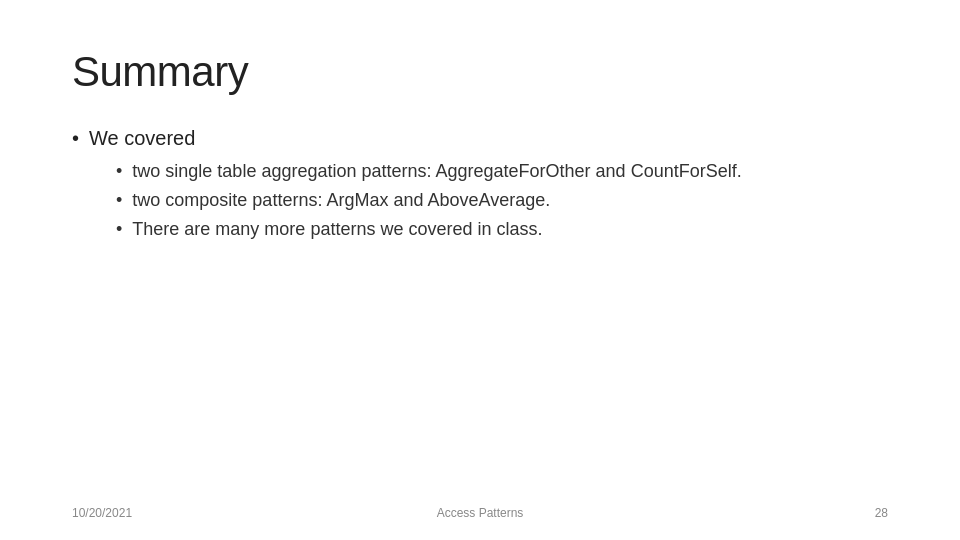 The height and width of the screenshot is (540, 960). Describe the element at coordinates (502, 200) in the screenshot. I see `sub-bullets-list: • two single table aggregation patterns:…` at that location.